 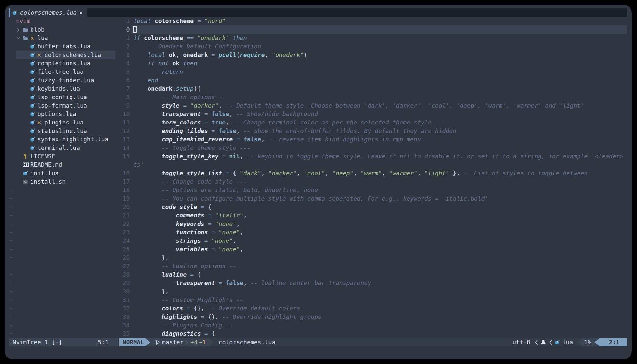 What do you see at coordinates (318, 308) in the screenshot?
I see `code-line: 32 colors = {}, -- Override default colo…` at bounding box center [318, 308].